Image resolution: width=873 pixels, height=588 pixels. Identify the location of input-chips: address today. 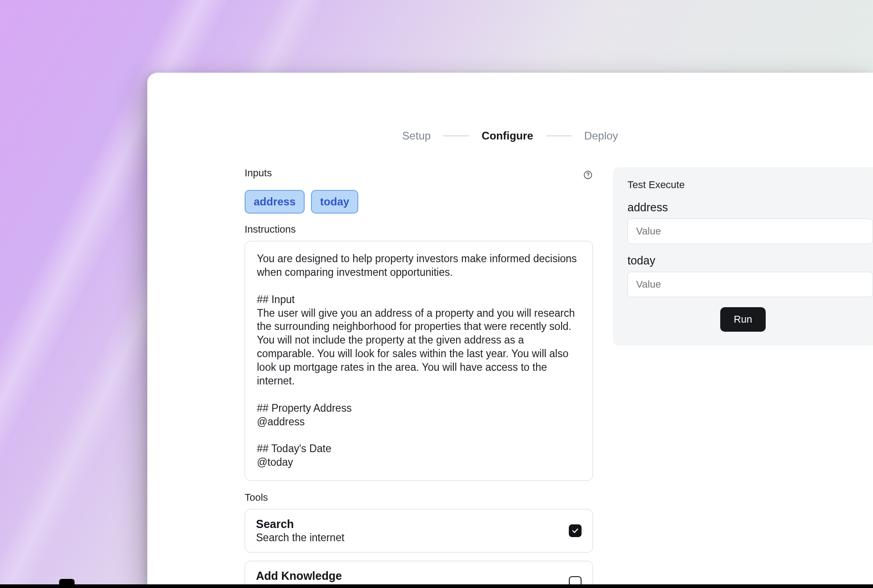
(419, 202).